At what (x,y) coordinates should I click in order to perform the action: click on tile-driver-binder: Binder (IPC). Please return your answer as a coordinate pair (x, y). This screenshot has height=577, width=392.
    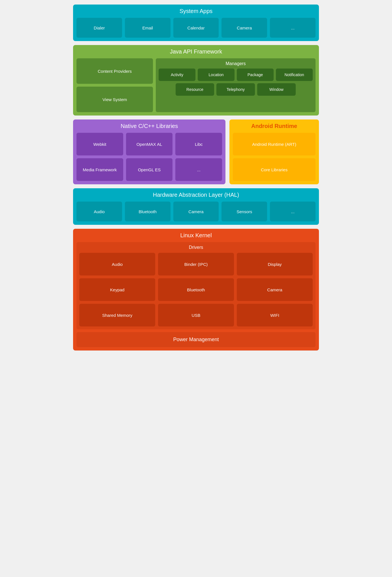
    Looking at the image, I should click on (196, 264).